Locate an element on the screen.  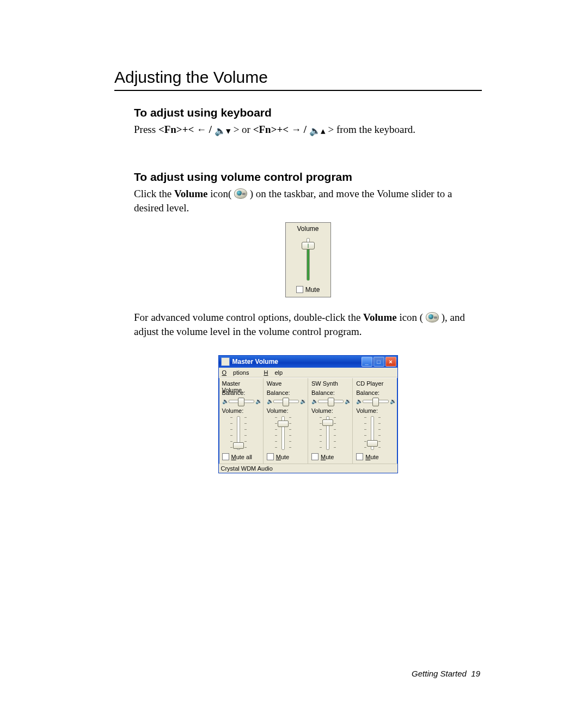
menu-help: Help is located at coordinates (277, 373).